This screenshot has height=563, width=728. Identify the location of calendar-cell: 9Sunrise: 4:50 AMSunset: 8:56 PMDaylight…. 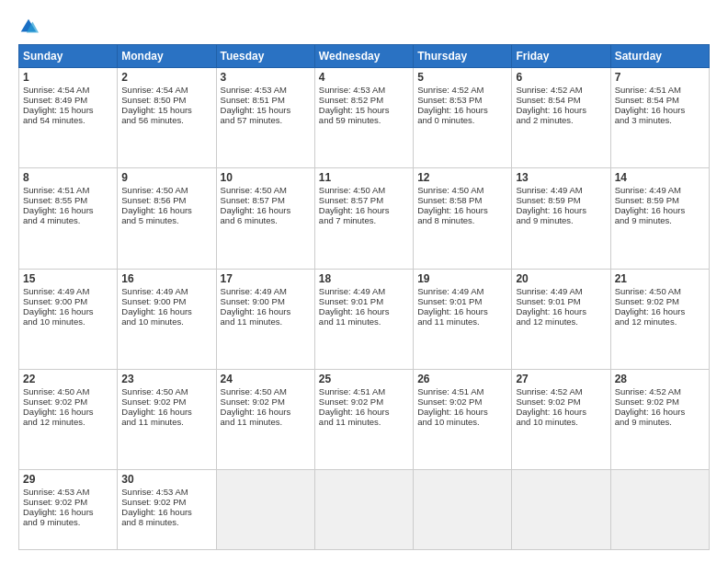
(167, 219).